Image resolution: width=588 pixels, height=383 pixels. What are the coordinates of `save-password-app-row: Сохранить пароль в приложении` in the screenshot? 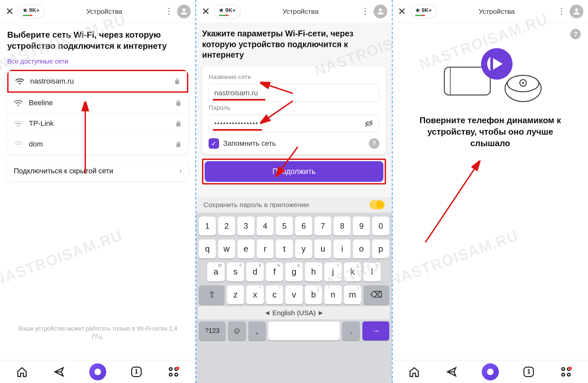 It's located at (294, 205).